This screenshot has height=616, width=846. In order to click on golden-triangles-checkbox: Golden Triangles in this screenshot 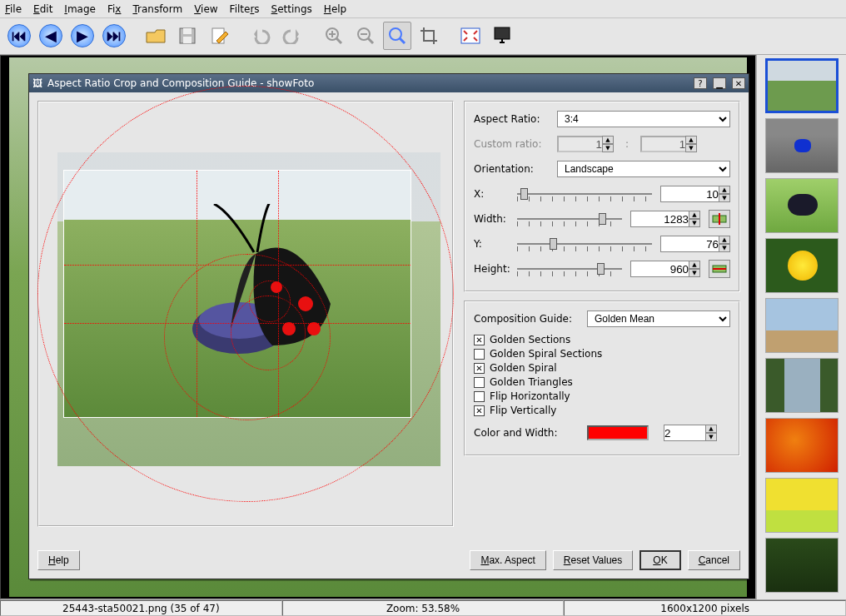, I will do `click(602, 382)`.